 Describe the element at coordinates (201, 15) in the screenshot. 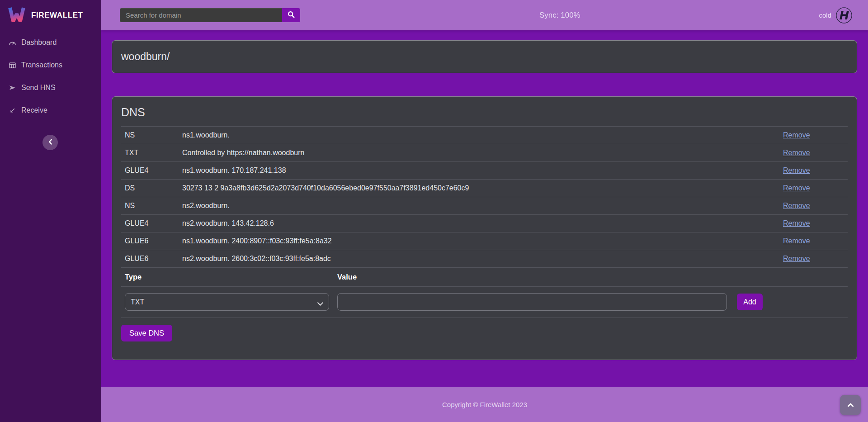

I see `search-input` at that location.